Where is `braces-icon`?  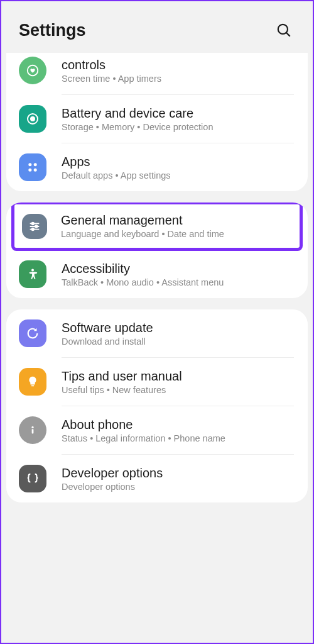
braces-icon is located at coordinates (33, 479).